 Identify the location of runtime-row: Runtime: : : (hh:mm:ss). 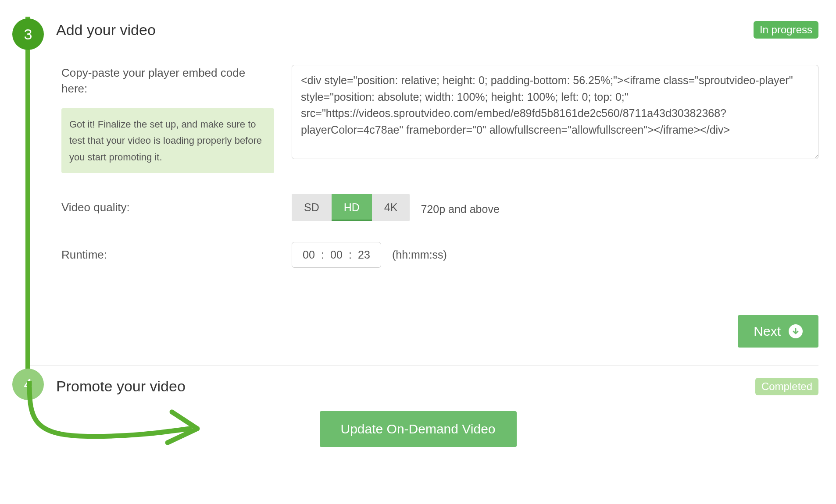
(440, 255).